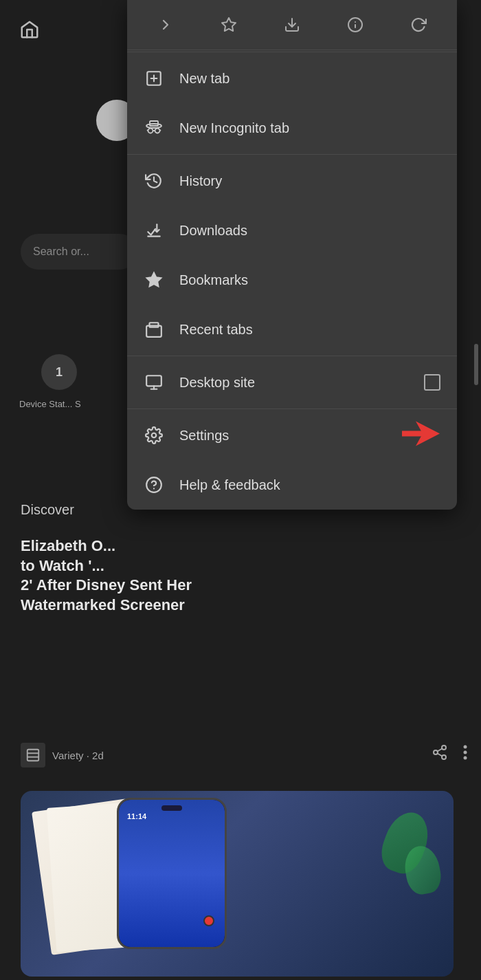 This screenshot has width=481, height=980. I want to click on downloads-icon, so click(154, 230).